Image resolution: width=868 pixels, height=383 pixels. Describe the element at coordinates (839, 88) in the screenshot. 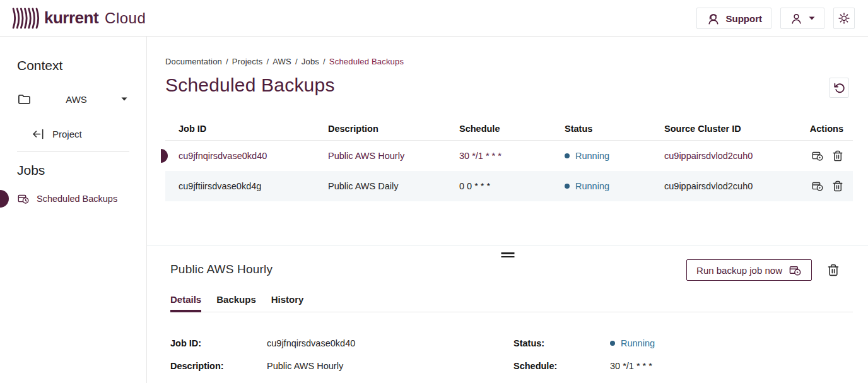

I see `refresh-button` at that location.